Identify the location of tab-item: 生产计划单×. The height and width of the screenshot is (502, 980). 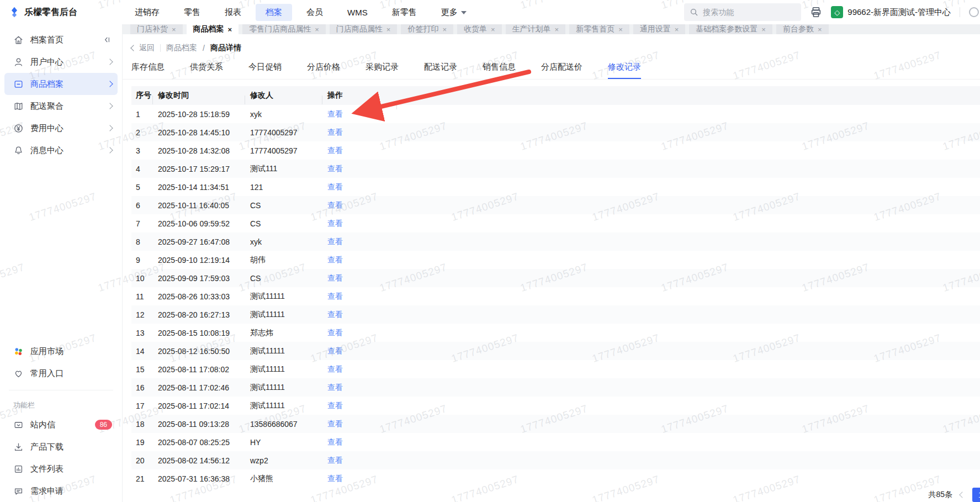
(536, 29).